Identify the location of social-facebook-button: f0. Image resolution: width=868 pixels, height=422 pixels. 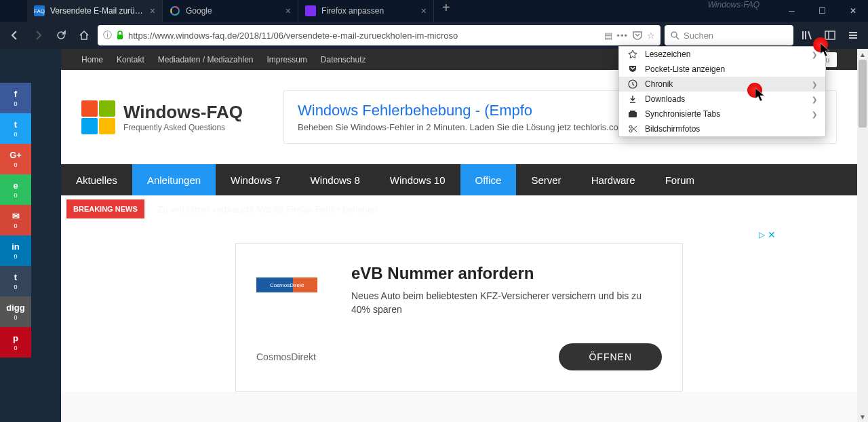
(16, 98).